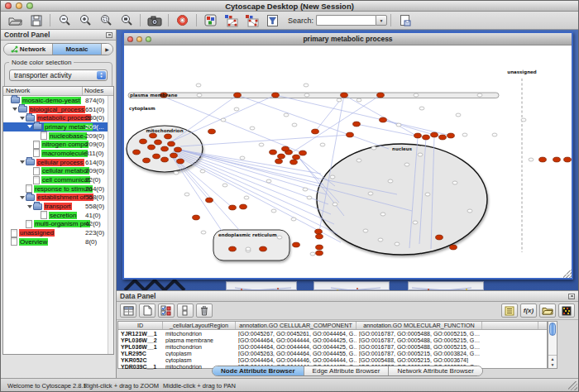 This screenshot has height=392, width=579. Describe the element at coordinates (185, 311) in the screenshot. I see `unselect-attributes-button` at that location.